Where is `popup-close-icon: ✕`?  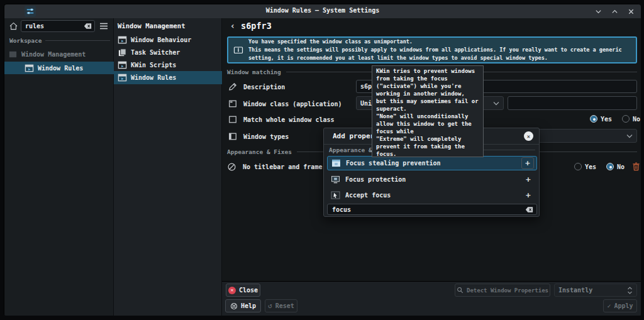 popup-close-icon: ✕ is located at coordinates (528, 136).